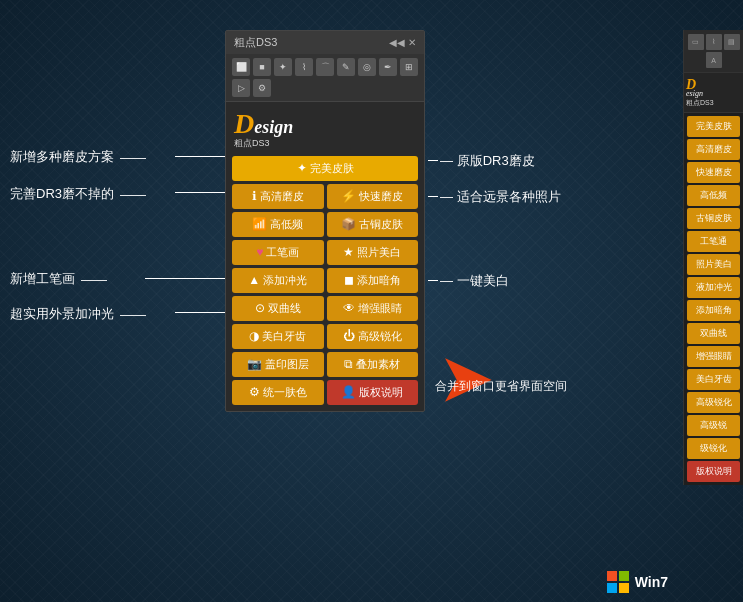 The height and width of the screenshot is (602, 743). Describe the element at coordinates (260, 252) in the screenshot. I see `ink-paint-icon: ♥` at that location.